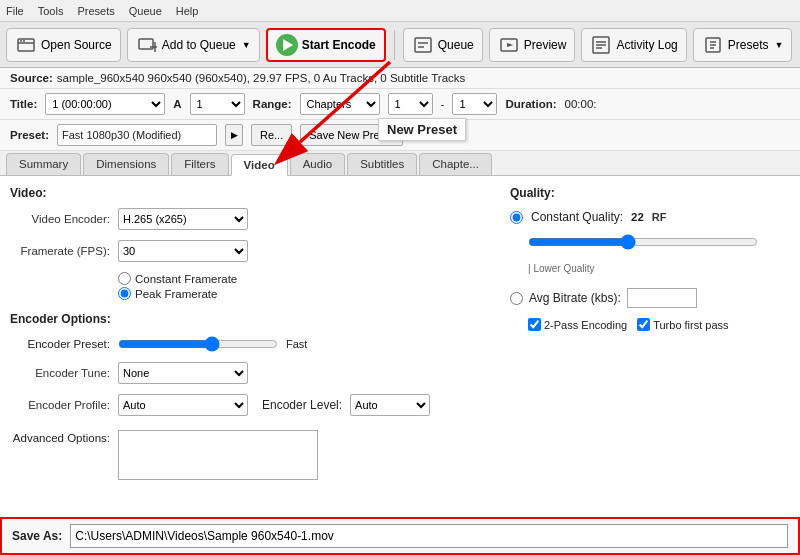 This screenshot has width=800, height=555. I want to click on framerate-select: 30, so click(183, 251).